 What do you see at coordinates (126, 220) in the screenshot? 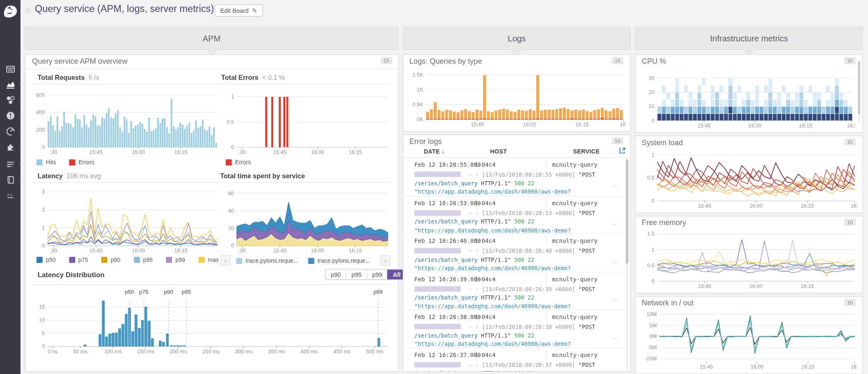
I see `latency-chart: 0123:3015:4516:0016:15` at bounding box center [126, 220].